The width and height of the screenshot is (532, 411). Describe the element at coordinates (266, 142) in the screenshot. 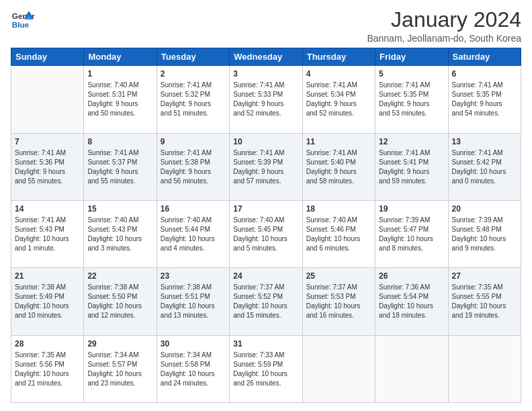

I see `day-number: 10` at that location.